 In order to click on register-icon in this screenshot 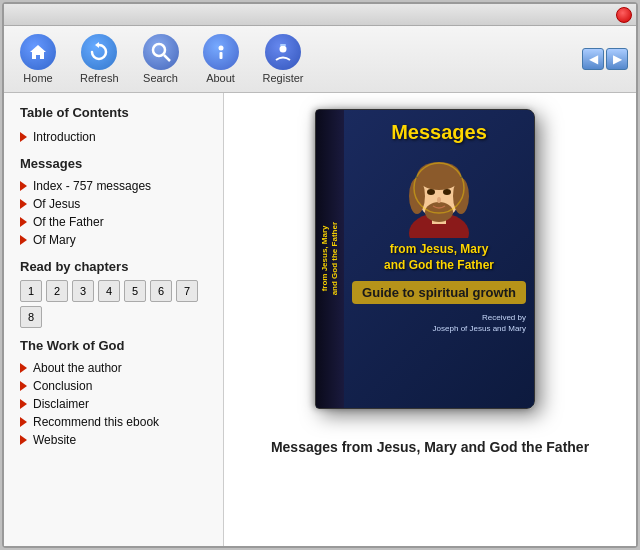, I will do `click(283, 52)`.